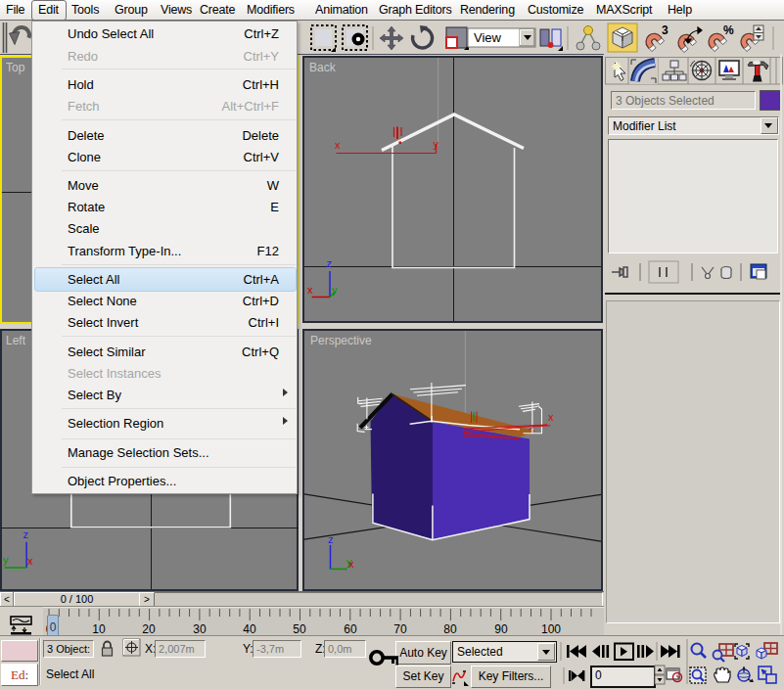 The width and height of the screenshot is (784, 689). I want to click on svg-text: 30, so click(200, 628).